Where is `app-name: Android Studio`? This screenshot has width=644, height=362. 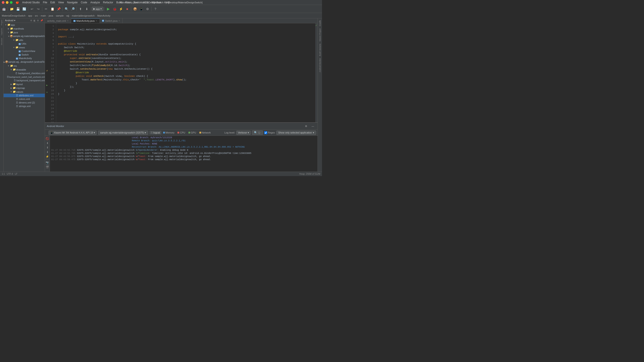 app-name: Android Studio is located at coordinates (31, 3).